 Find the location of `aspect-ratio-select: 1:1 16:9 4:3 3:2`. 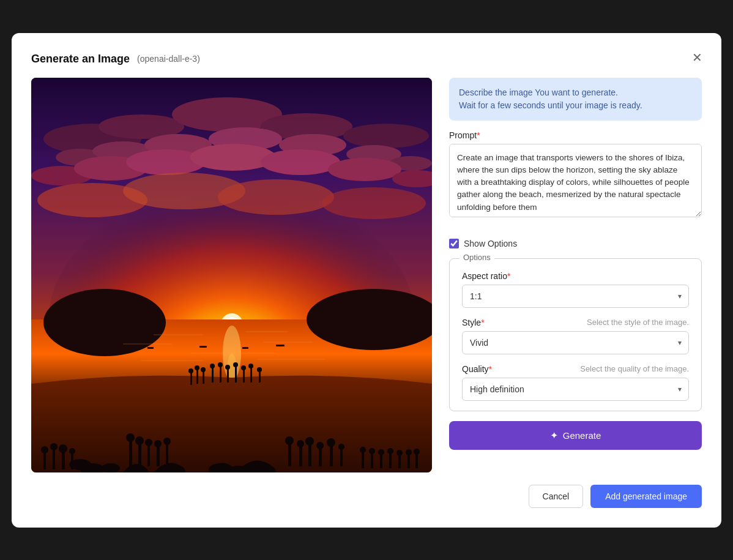

aspect-ratio-select: 1:1 16:9 4:3 3:2 is located at coordinates (575, 296).